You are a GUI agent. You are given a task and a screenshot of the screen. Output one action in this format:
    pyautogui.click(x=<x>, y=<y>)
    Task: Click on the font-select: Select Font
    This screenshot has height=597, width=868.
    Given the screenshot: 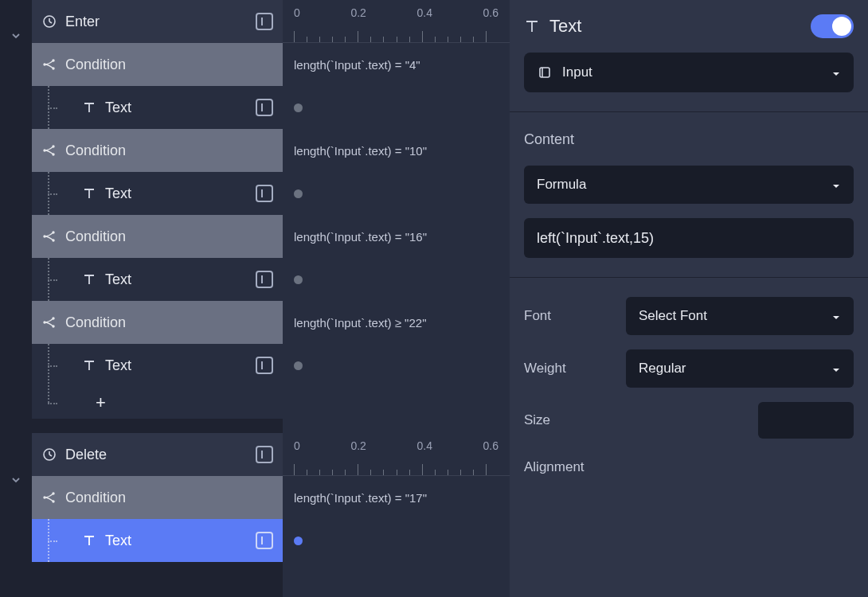 What is the action you would take?
    pyautogui.click(x=740, y=316)
    